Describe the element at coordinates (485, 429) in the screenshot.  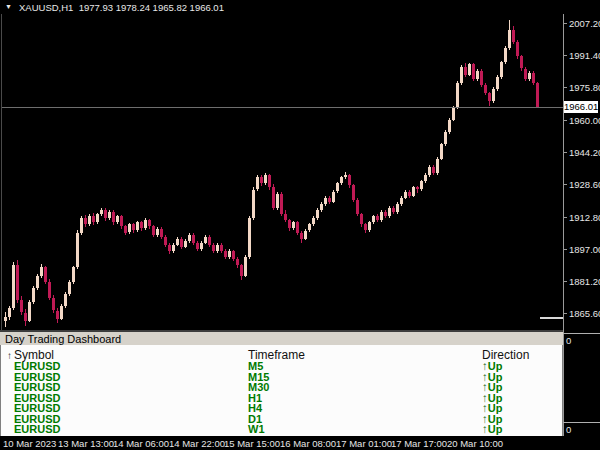
I see `up-arrow-icon: ↑` at that location.